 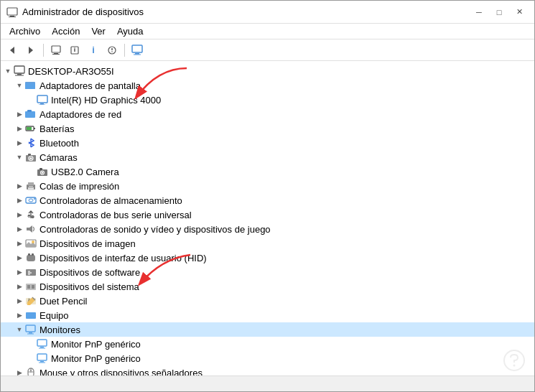 I want to click on usb-camera-label: USB2.0 Camera, so click(x=85, y=172).